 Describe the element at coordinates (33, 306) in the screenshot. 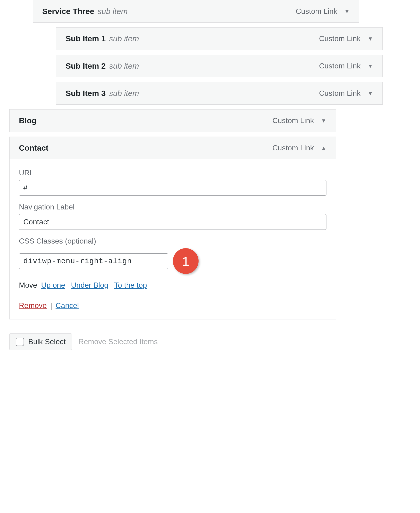

I see `remove-link: Remove` at that location.